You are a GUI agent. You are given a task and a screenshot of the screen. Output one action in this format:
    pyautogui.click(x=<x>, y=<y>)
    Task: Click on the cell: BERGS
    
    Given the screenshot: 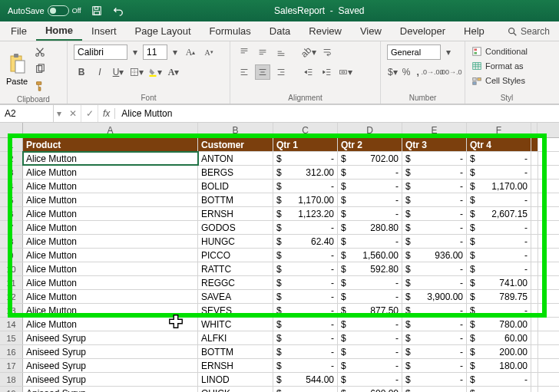 What is the action you would take?
    pyautogui.click(x=236, y=172)
    